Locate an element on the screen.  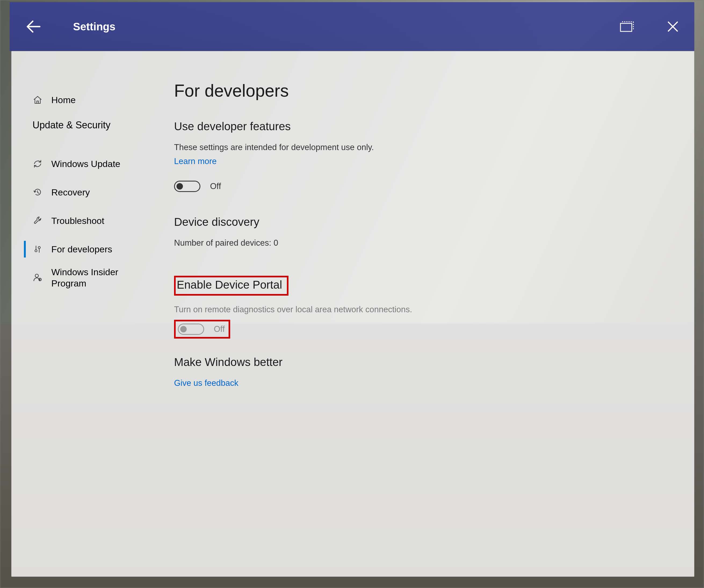
person-badge-icon is located at coordinates (38, 277).